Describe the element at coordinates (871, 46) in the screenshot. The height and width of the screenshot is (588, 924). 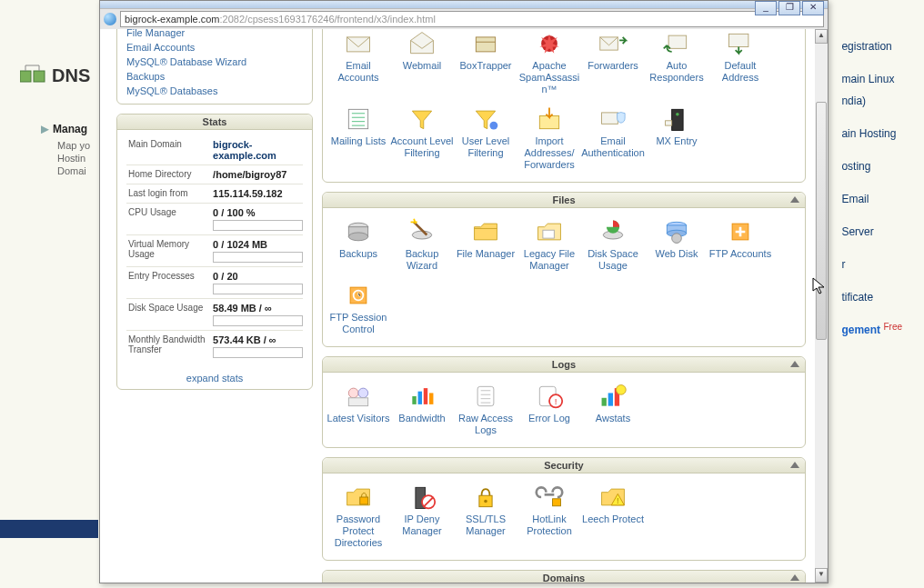
I see `right-nav-item: egistration` at that location.